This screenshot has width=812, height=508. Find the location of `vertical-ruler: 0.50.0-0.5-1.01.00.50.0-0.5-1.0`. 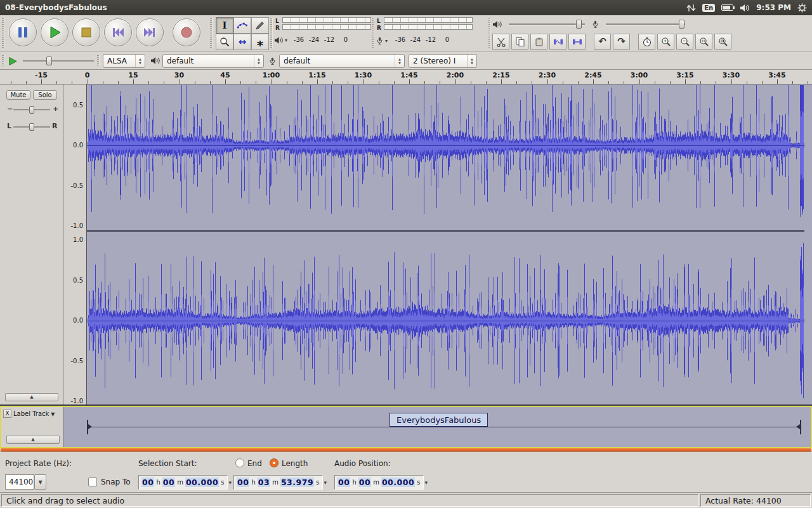

vertical-ruler: 0.50.0-0.5-1.01.00.50.0-0.5-1.0 is located at coordinates (75, 244).